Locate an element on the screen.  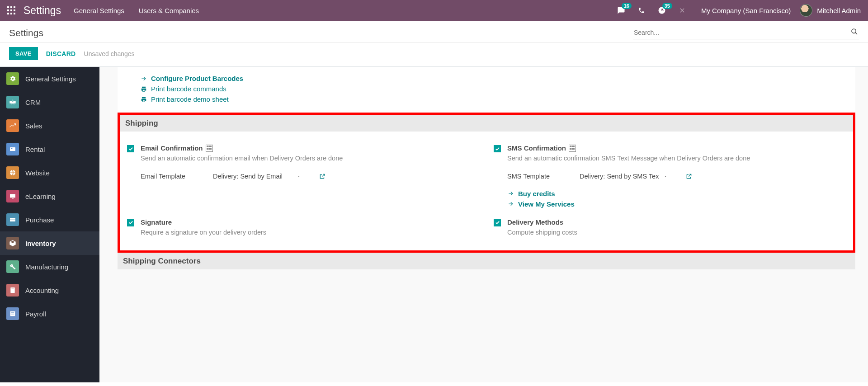
checkbox-sms is located at coordinates (497, 149).